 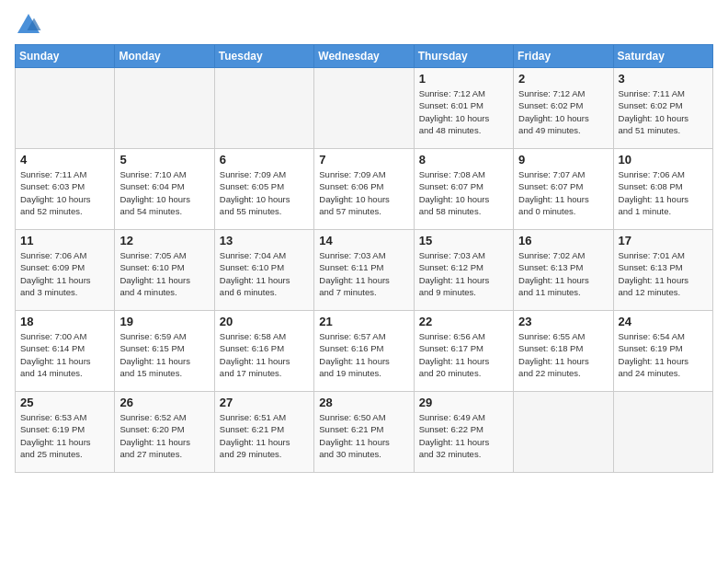 What do you see at coordinates (164, 241) in the screenshot?
I see `day-number: 12` at bounding box center [164, 241].